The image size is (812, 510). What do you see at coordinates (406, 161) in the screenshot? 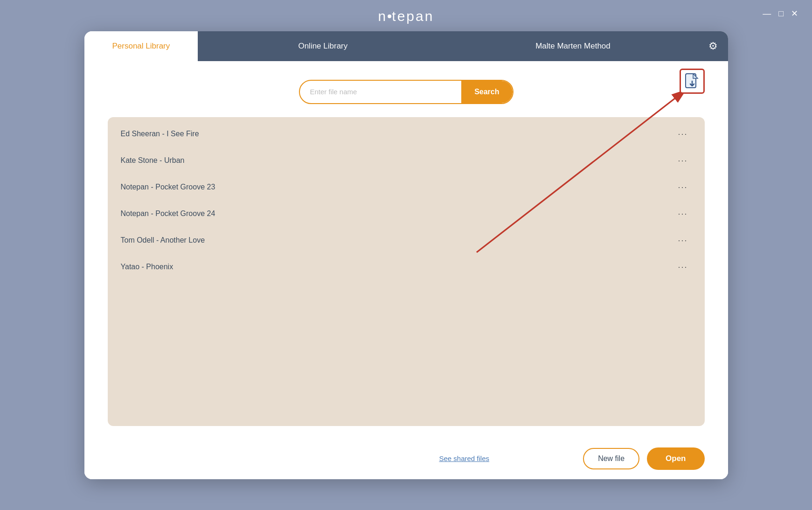
I see `file-item: Kate Stone - Urban ···` at bounding box center [406, 161].